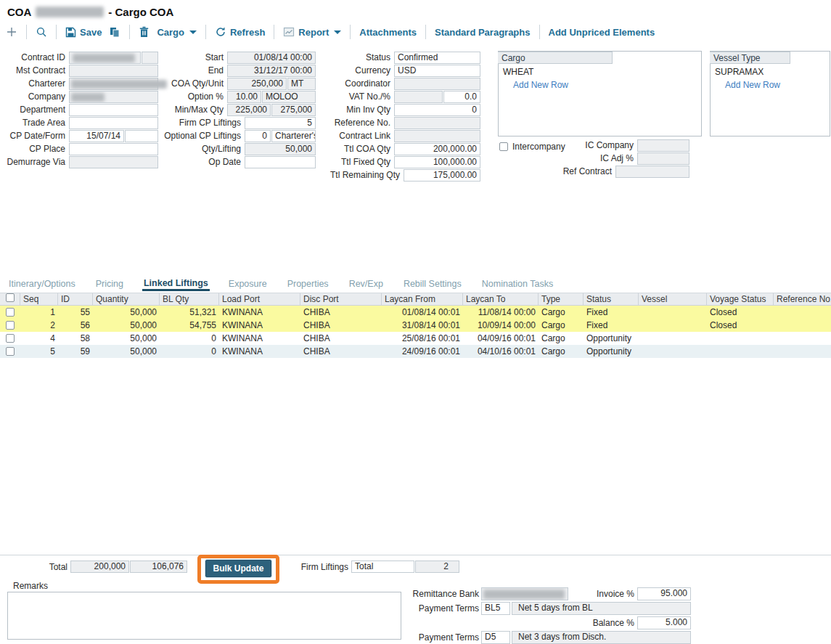 The width and height of the screenshot is (831, 644). I want to click on table-row: 4 58 50,000 0 KWINANA CHIBA 25/08/16 00:…, so click(415, 338).